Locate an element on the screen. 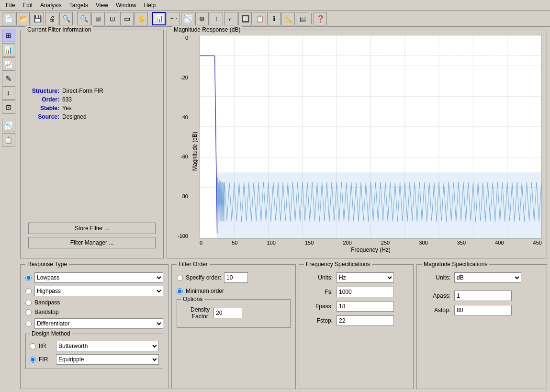 The height and width of the screenshot is (392, 550). sidebar-icon-8: 📋 is located at coordinates (9, 140).